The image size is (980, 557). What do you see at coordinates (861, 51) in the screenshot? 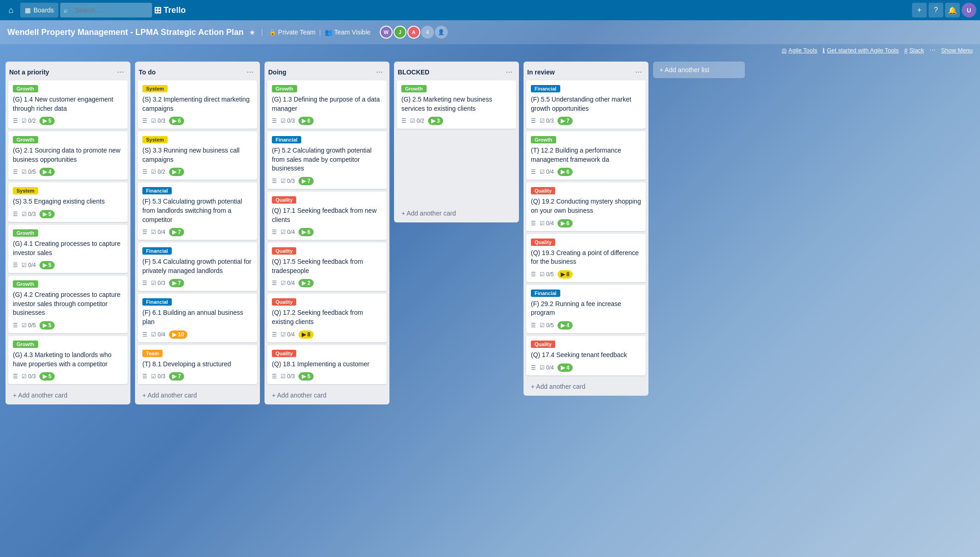
I see `get-started-link: ℹ Get started with Agile Tools` at bounding box center [861, 51].